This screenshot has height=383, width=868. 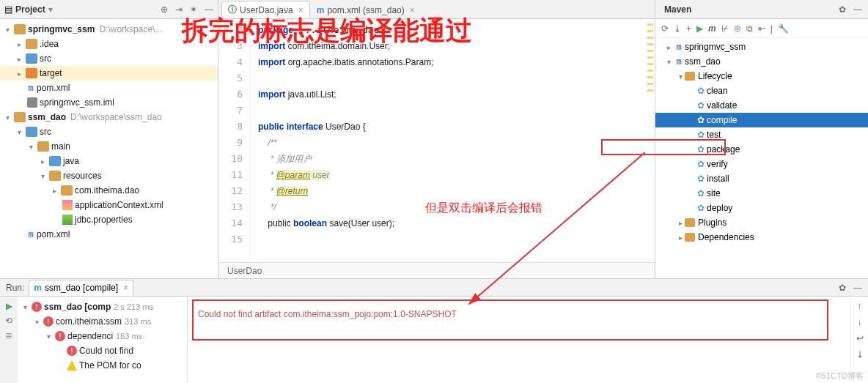 I want to click on run-tree-row: ▾ ! com.itheima:ssm 313 ms, so click(x=103, y=321).